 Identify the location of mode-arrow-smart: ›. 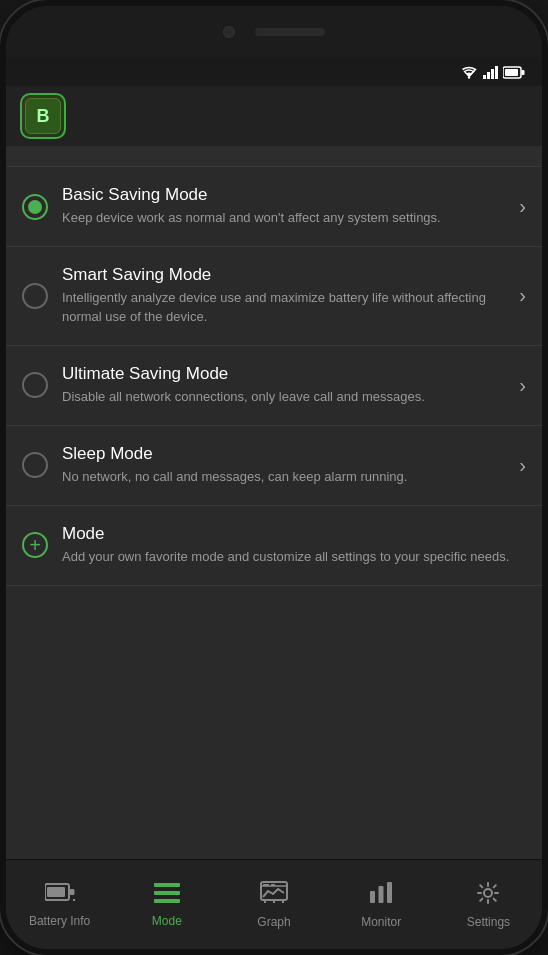
(522, 296).